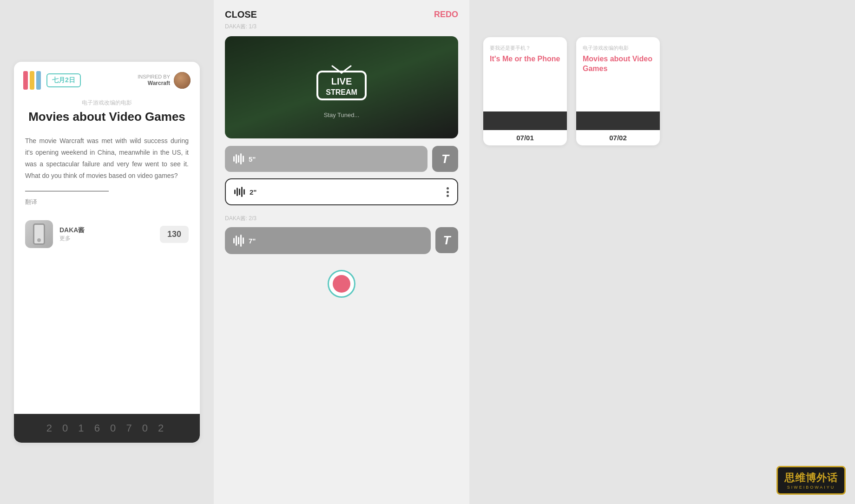  I want to click on right-cards-row: 要我还是要手机？ It's Me or the Phone 07/01 电子游戏…, so click(572, 91).